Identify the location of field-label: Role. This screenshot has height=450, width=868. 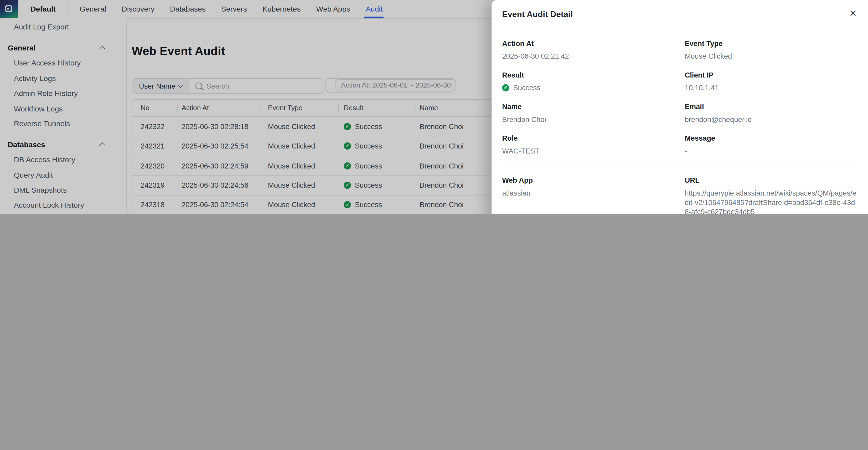
(593, 138).